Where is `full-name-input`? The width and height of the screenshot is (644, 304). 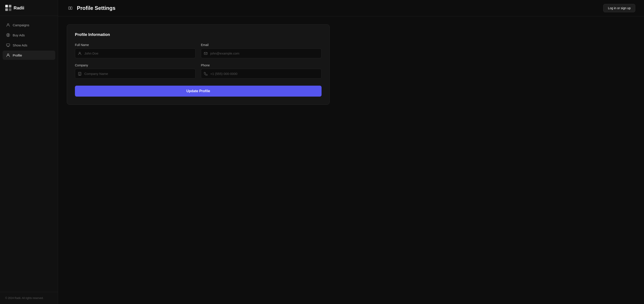 full-name-input is located at coordinates (135, 54).